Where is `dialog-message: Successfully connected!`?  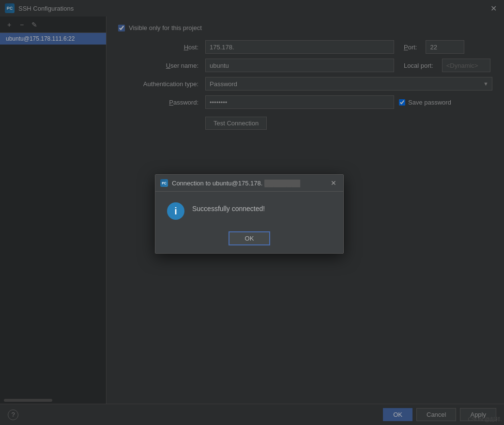
dialog-message: Successfully connected! is located at coordinates (229, 208).